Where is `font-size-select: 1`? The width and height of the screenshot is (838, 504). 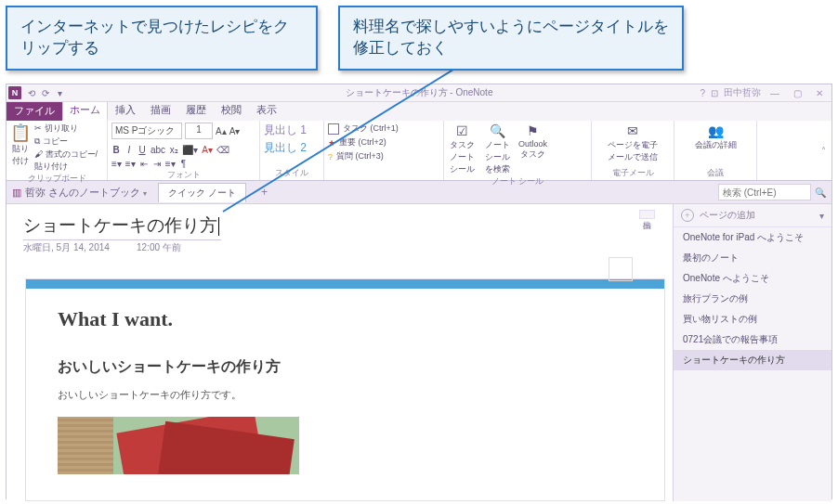
font-size-select: 1 is located at coordinates (199, 131).